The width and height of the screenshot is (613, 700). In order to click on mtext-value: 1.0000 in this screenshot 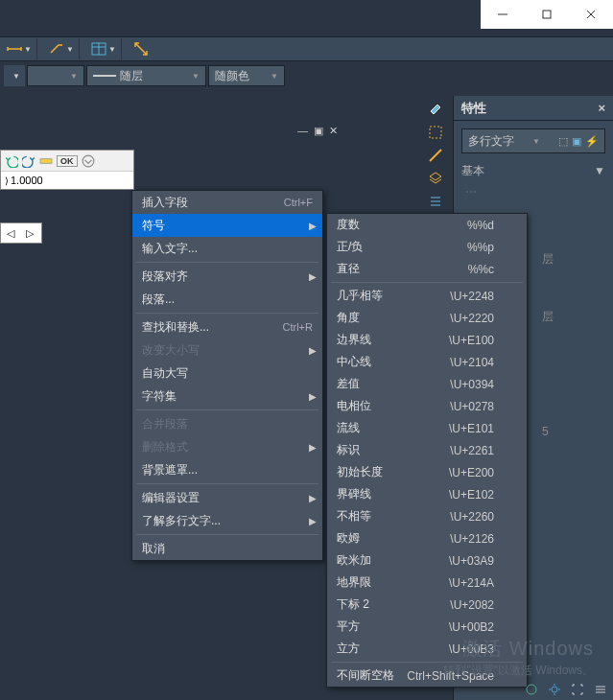, I will do `click(27, 180)`.